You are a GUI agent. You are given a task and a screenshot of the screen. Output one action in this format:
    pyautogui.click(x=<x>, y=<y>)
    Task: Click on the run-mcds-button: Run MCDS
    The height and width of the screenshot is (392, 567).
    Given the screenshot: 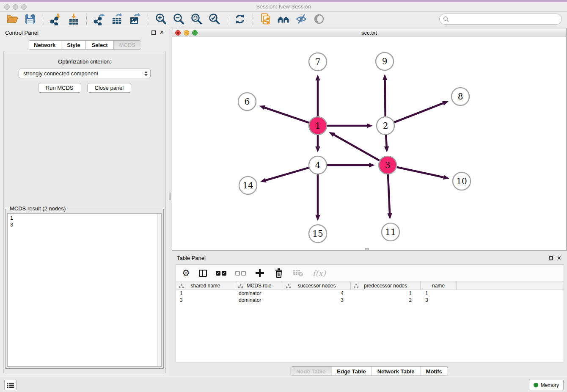 What is the action you would take?
    pyautogui.click(x=60, y=88)
    